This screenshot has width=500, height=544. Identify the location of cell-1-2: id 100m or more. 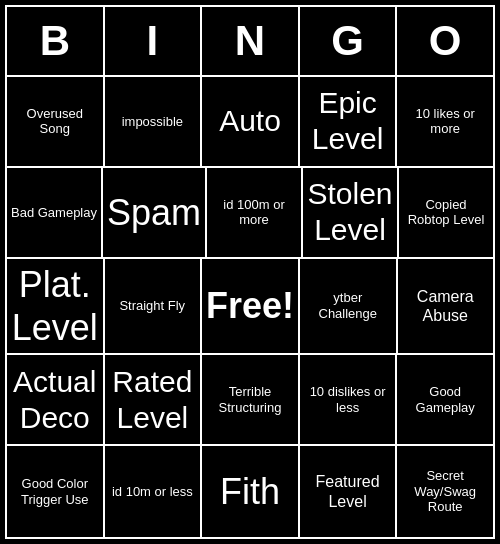
(255, 214).